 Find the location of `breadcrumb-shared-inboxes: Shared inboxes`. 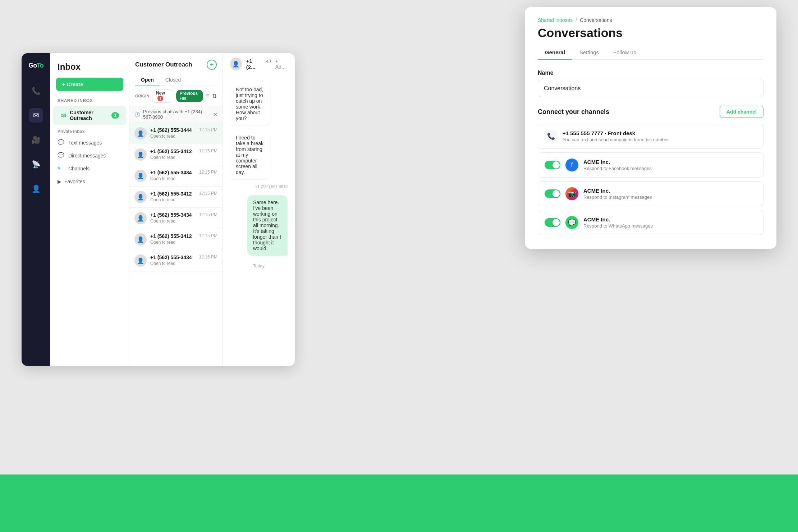

breadcrumb-shared-inboxes: Shared inboxes is located at coordinates (555, 20).